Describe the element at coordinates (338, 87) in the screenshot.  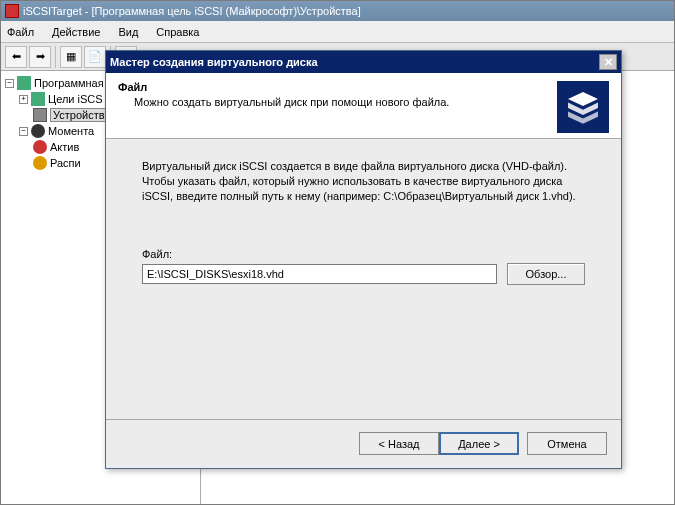
I see `wizard-header-title: Файл` at that location.